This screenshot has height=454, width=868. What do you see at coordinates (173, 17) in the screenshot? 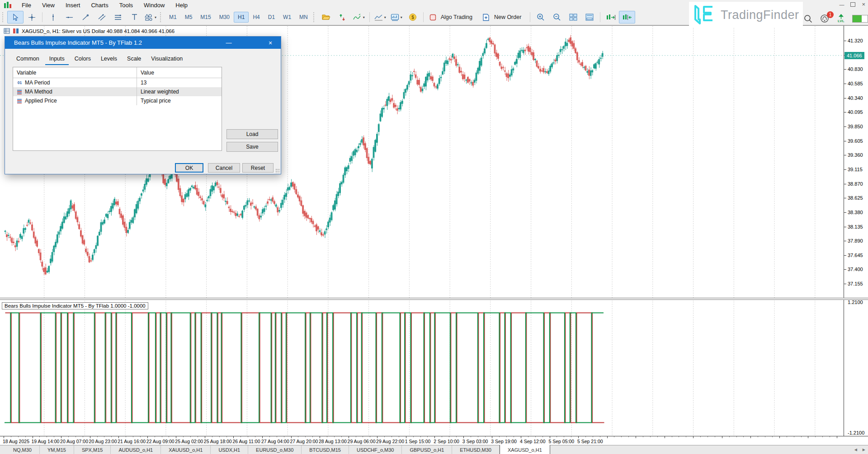
I see `timeframe-button: M1` at bounding box center [173, 17].